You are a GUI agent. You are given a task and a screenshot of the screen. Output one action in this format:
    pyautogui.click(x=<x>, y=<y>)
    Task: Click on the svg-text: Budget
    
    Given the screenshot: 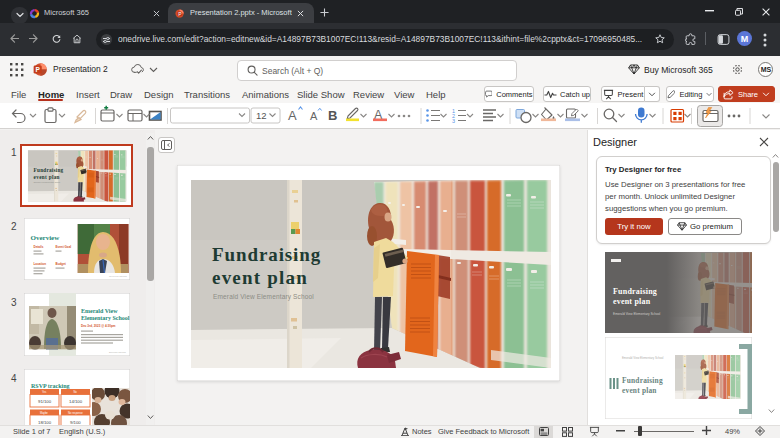 What is the action you would take?
    pyautogui.click(x=61, y=264)
    